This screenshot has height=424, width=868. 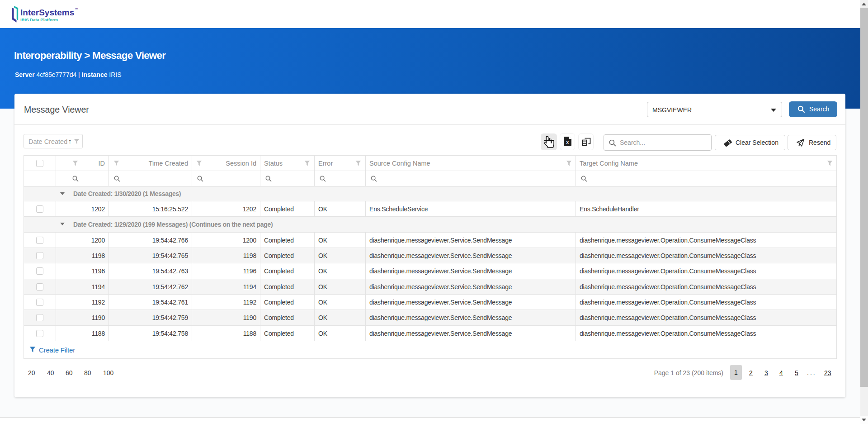 What do you see at coordinates (47, 13) in the screenshot?
I see `svg-text: InterSystems` at bounding box center [47, 13].